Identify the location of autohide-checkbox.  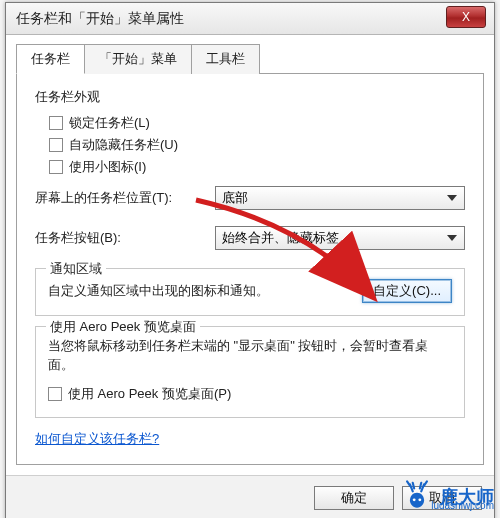
(56, 145).